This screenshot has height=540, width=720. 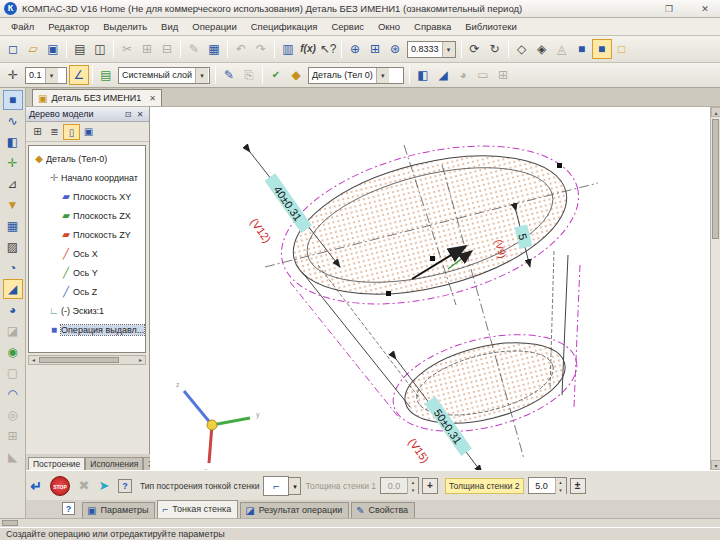 I want to click on tree-structure-icon: ⊞, so click(x=38, y=132).